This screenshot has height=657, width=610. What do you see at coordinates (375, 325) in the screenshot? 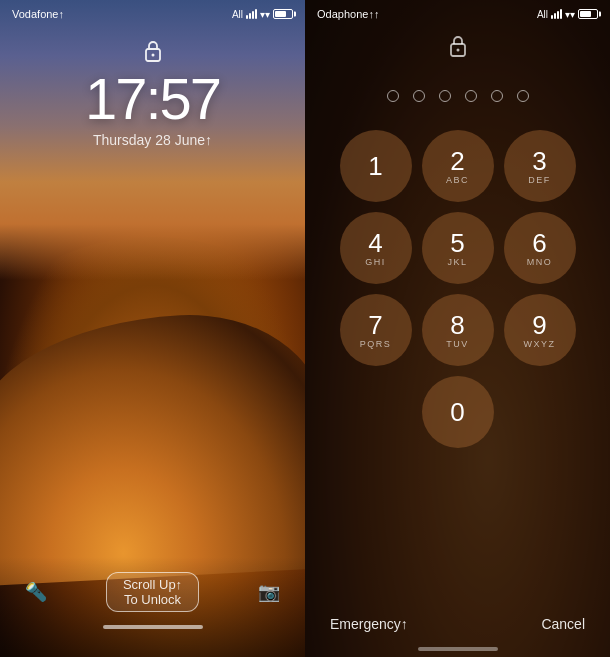
I see `num-7-main: 7` at bounding box center [375, 325].